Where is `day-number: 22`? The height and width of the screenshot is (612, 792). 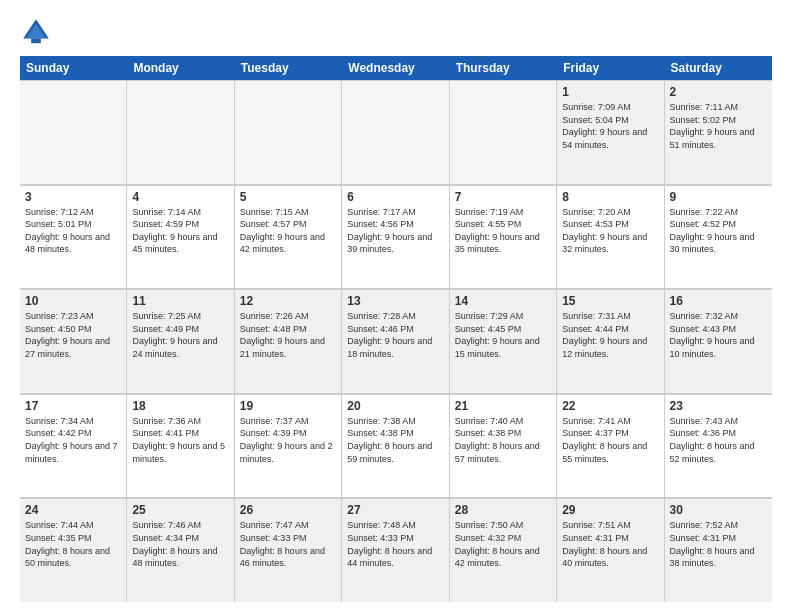 day-number: 22 is located at coordinates (610, 406).